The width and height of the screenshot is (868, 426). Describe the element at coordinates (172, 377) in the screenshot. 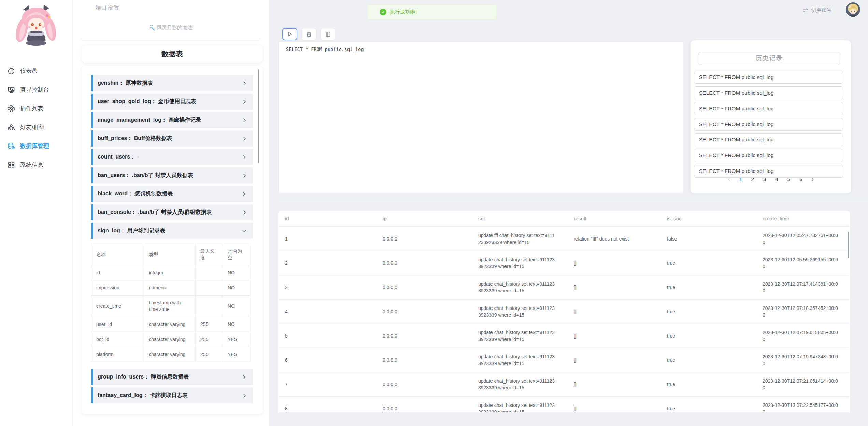

I see `table-list-item-group-info-users: group_info_users： 群员信息数据表` at that location.